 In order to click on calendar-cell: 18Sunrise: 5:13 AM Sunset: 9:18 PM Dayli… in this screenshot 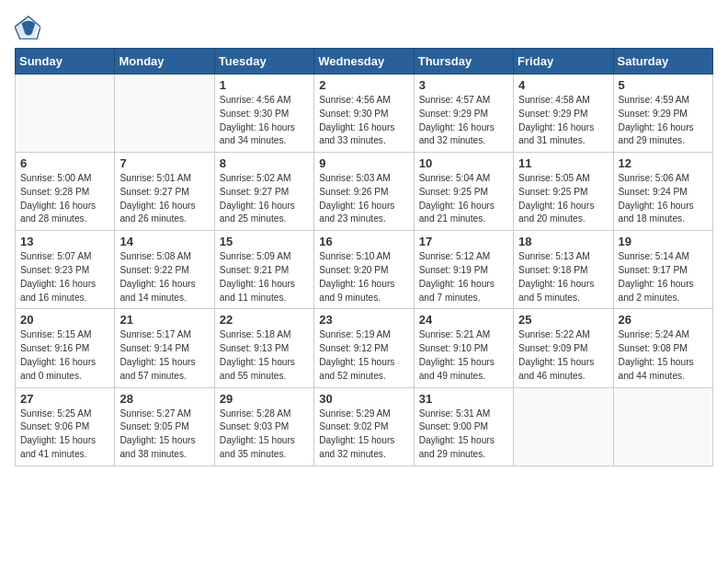, I will do `click(563, 270)`.